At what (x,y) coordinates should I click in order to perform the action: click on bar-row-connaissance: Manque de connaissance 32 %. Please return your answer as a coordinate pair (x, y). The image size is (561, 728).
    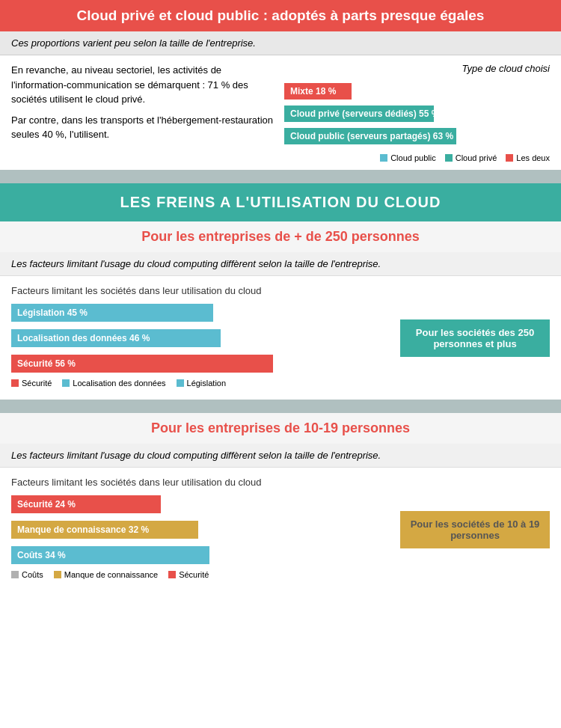
    Looking at the image, I should click on (202, 530).